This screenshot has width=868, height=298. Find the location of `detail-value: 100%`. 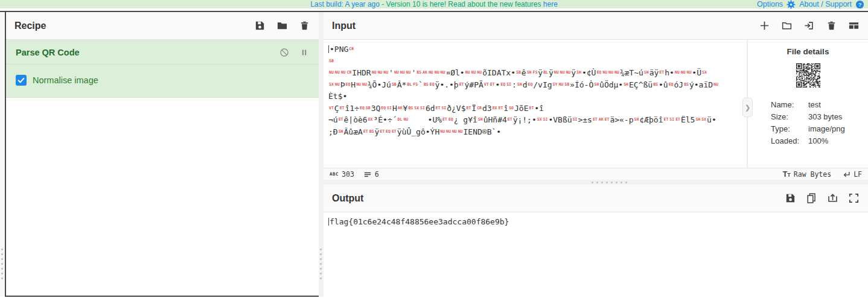

detail-value: 100% is located at coordinates (827, 141).